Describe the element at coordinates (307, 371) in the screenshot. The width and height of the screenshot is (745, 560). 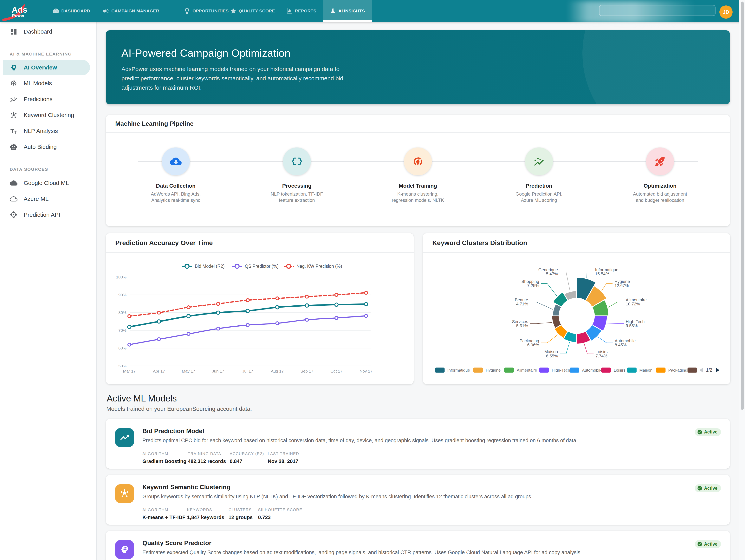
I see `svg-text: Sep 17` at that location.